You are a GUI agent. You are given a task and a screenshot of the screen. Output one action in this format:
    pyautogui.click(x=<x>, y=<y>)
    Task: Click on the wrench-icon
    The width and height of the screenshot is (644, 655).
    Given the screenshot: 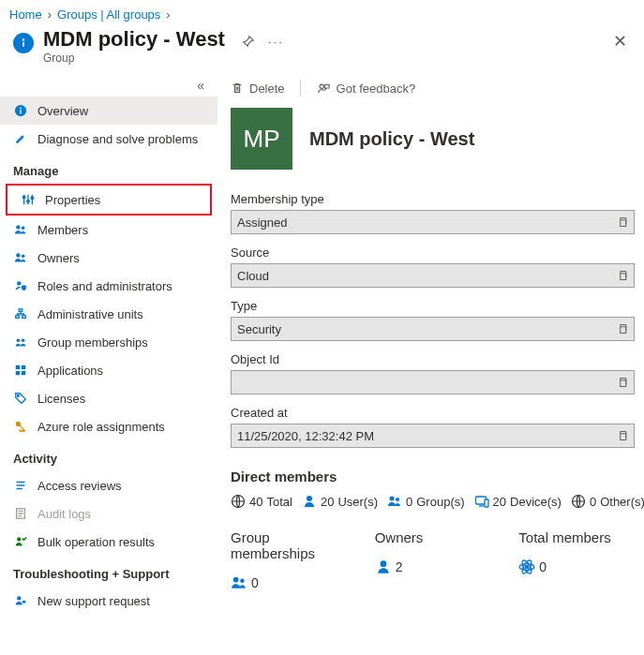 What is the action you would take?
    pyautogui.click(x=21, y=139)
    